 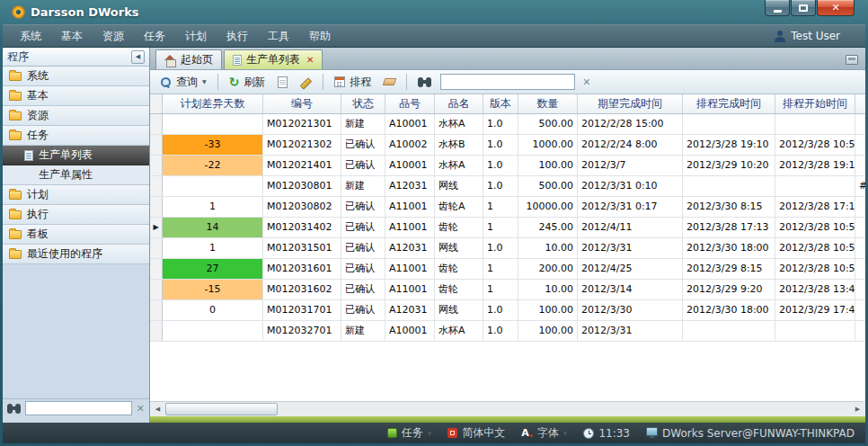 I want to click on cell-diff: -33, so click(x=213, y=145).